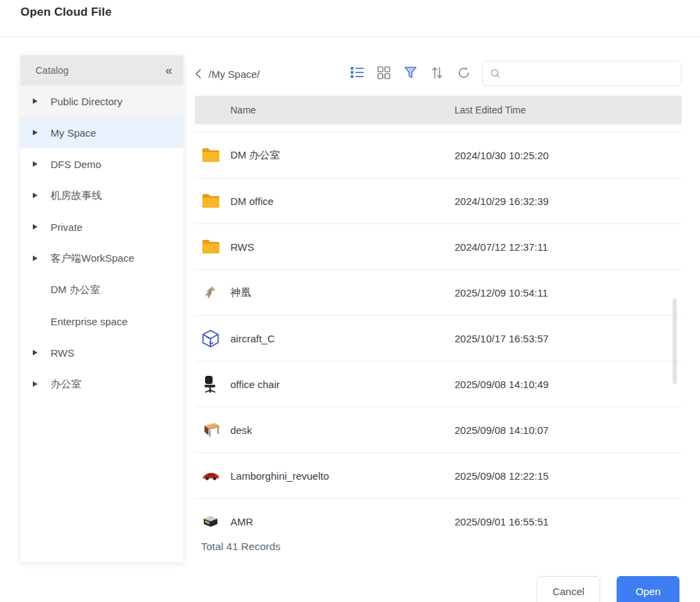  Describe the element at coordinates (438, 384) in the screenshot. I see `table-row: office chair2025/09/08 14:10:49` at that location.